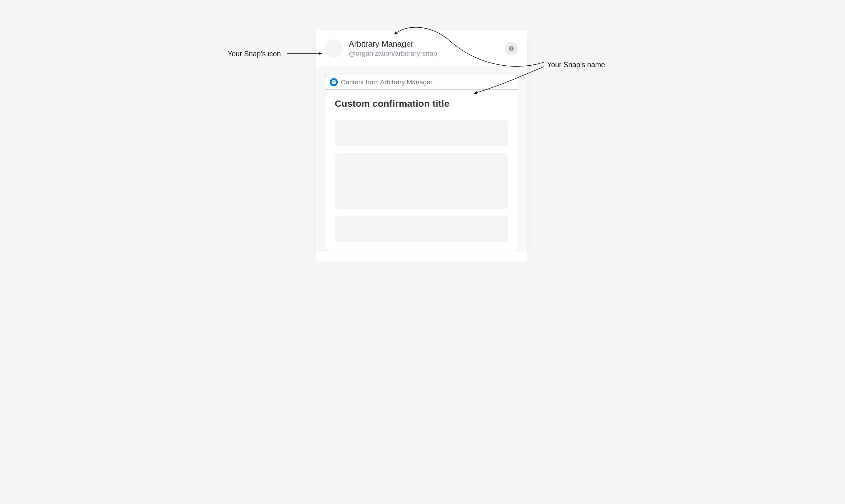 This screenshot has width=845, height=504. What do you see at coordinates (427, 48) in the screenshot?
I see `header-text-block: Arbitrary Manager @organization/arbitrar…` at bounding box center [427, 48].